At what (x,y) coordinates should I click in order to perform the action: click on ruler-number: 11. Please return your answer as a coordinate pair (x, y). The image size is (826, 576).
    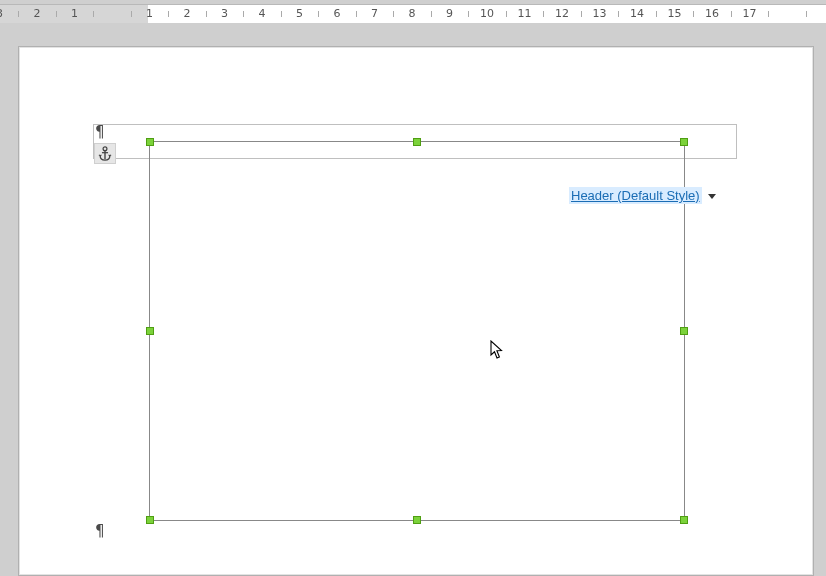
    Looking at the image, I should click on (525, 14).